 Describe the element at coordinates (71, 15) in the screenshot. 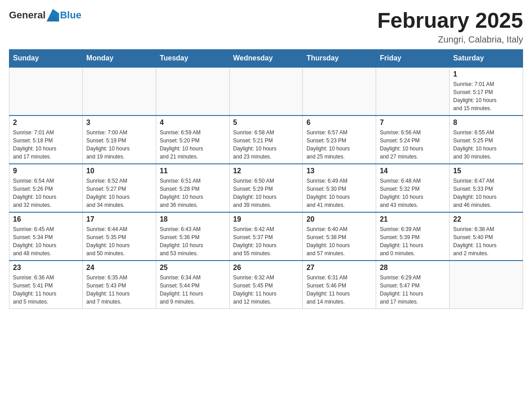

I see `logo-blue-text: Blue` at that location.